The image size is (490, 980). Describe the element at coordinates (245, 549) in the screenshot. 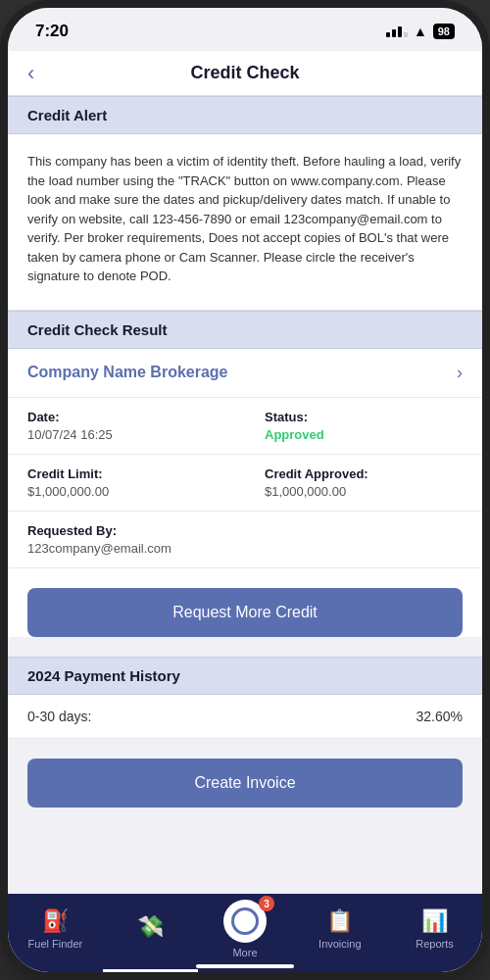

I see `requested-by-value: 123company@email.com` at that location.